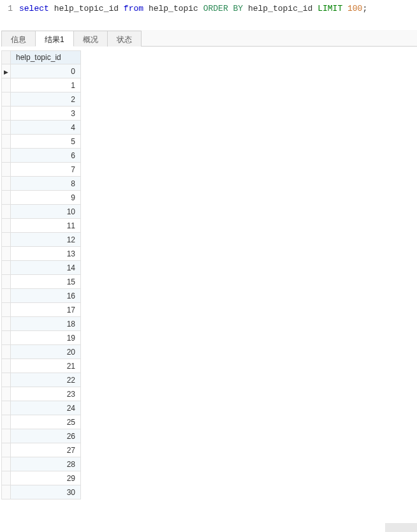 This screenshot has height=532, width=417. Describe the element at coordinates (41, 450) in the screenshot. I see `table-row: 27` at that location.